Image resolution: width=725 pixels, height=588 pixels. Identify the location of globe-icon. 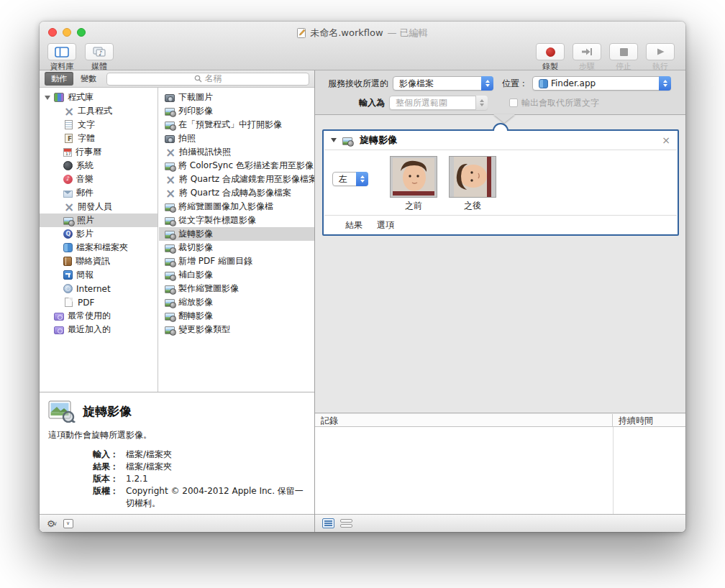
(68, 289).